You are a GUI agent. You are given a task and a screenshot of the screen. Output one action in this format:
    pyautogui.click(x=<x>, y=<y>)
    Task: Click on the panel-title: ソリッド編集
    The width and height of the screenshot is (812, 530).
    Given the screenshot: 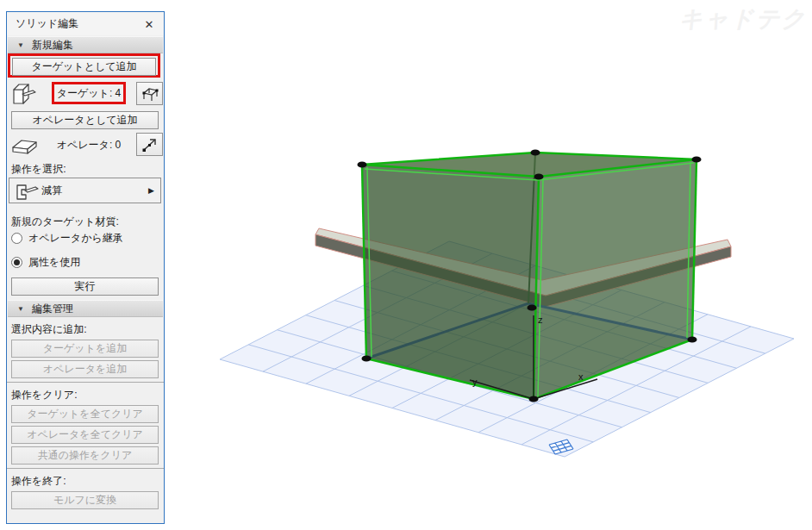 What is the action you would take?
    pyautogui.click(x=43, y=24)
    